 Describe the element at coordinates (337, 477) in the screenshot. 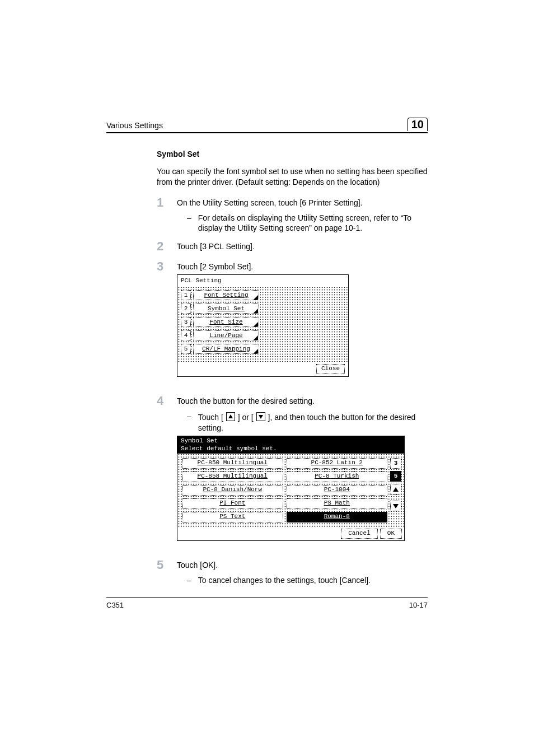

I see `symbol-set-option: PC-8 Turkish` at that location.